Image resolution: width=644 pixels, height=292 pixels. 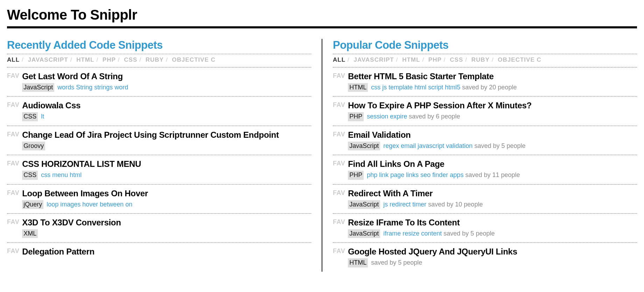 What do you see at coordinates (492, 252) in the screenshot?
I see `snippet-title-link: Google Hosted JQuery And JQueryUI Links` at bounding box center [492, 252].